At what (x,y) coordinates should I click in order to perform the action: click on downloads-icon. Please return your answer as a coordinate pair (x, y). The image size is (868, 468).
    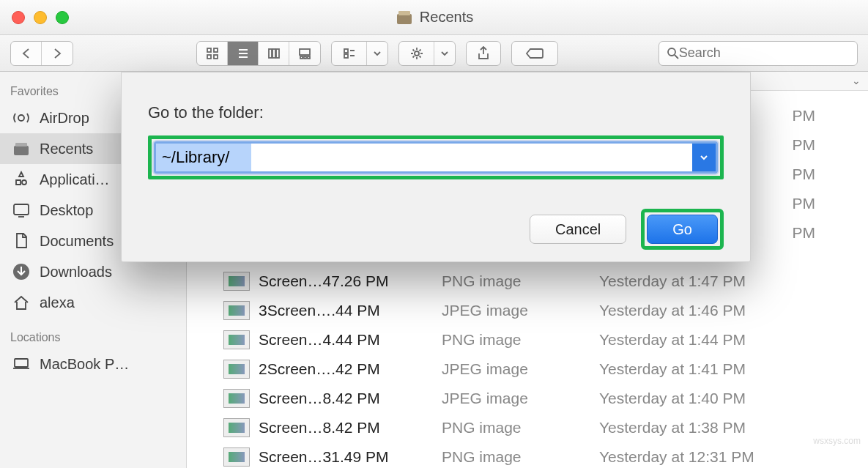
    Looking at the image, I should click on (21, 272).